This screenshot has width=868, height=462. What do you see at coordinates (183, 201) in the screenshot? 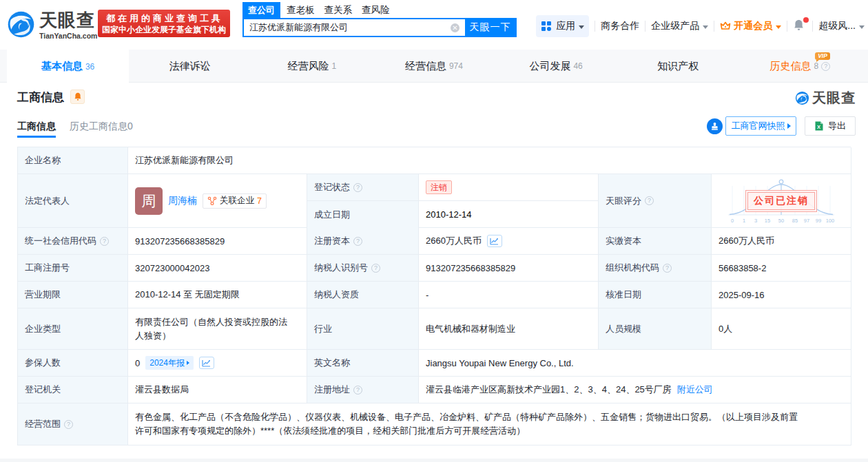
I see `legal-rep-name-link: 周海楠` at bounding box center [183, 201].